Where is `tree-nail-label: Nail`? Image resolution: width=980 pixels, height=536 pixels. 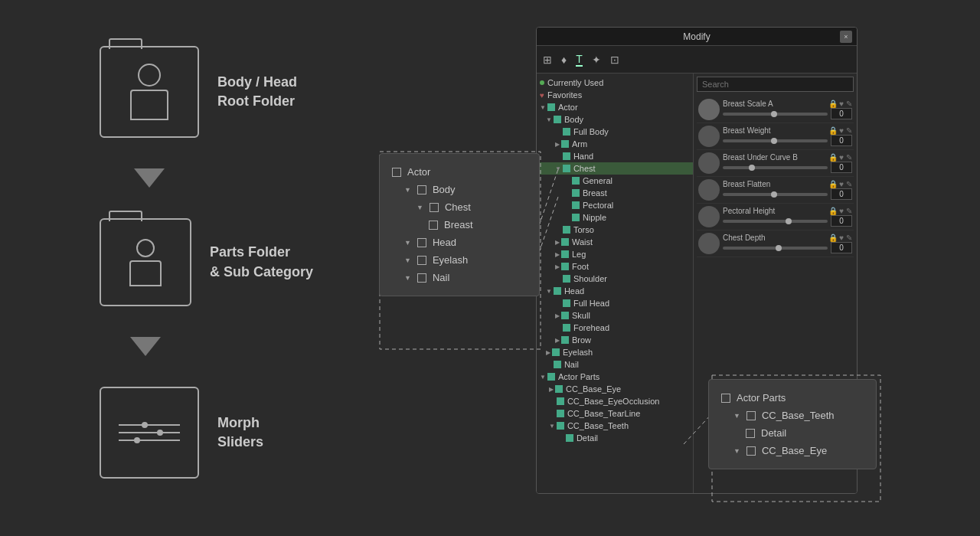 tree-nail-label: Nail is located at coordinates (571, 364).